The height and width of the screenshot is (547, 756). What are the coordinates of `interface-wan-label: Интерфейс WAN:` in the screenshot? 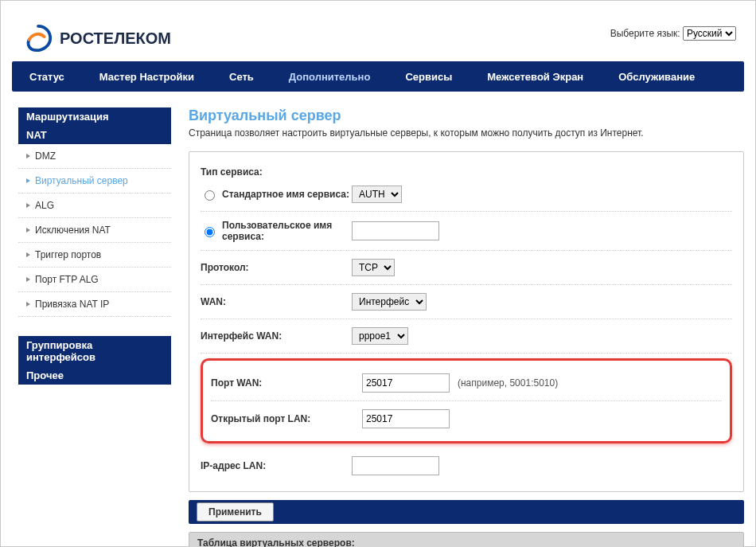 It's located at (276, 336).